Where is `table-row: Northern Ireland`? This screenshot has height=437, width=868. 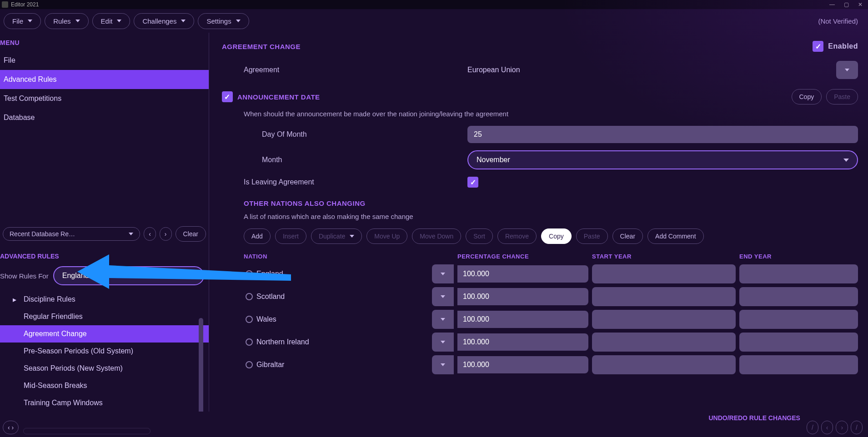
table-row: Northern Ireland is located at coordinates (551, 342).